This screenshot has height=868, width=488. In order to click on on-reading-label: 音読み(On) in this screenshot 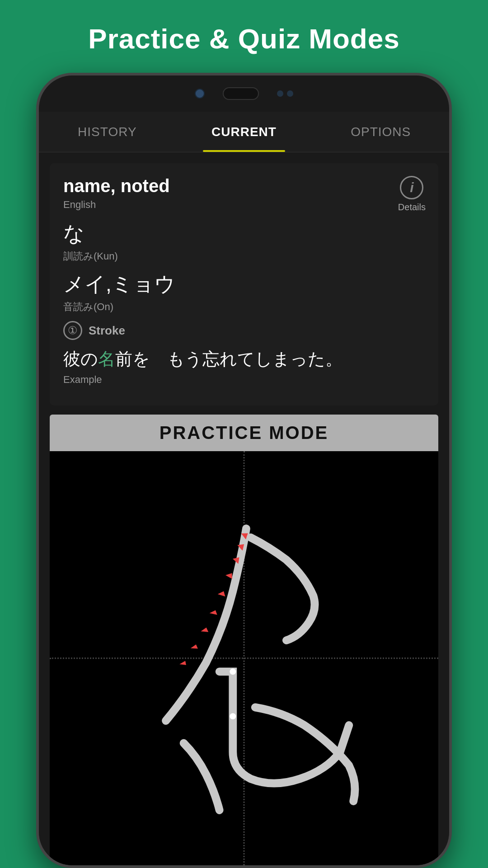, I will do `click(244, 307)`.